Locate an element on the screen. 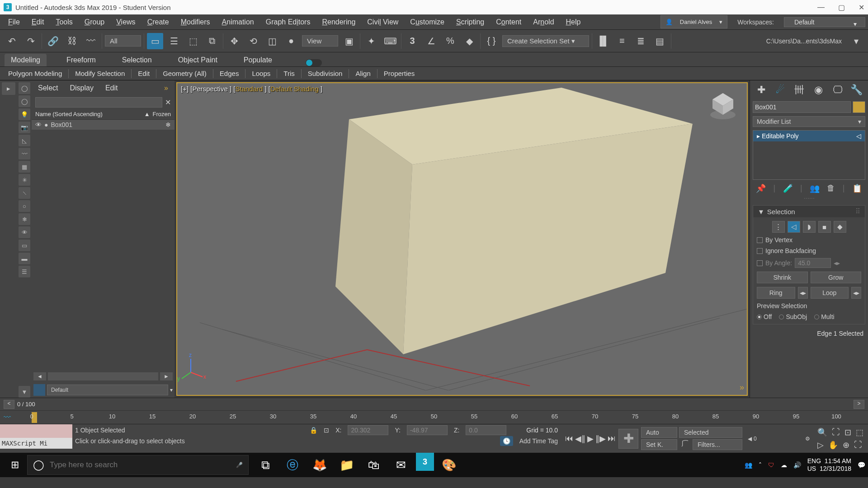  time-position: 0 / 100 is located at coordinates (434, 404).